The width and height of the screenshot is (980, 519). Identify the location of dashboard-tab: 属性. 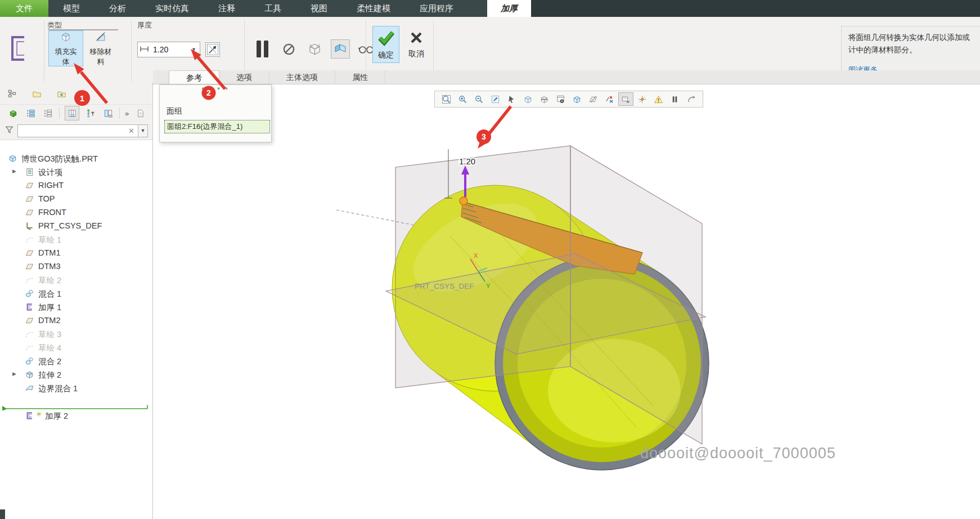
(360, 77).